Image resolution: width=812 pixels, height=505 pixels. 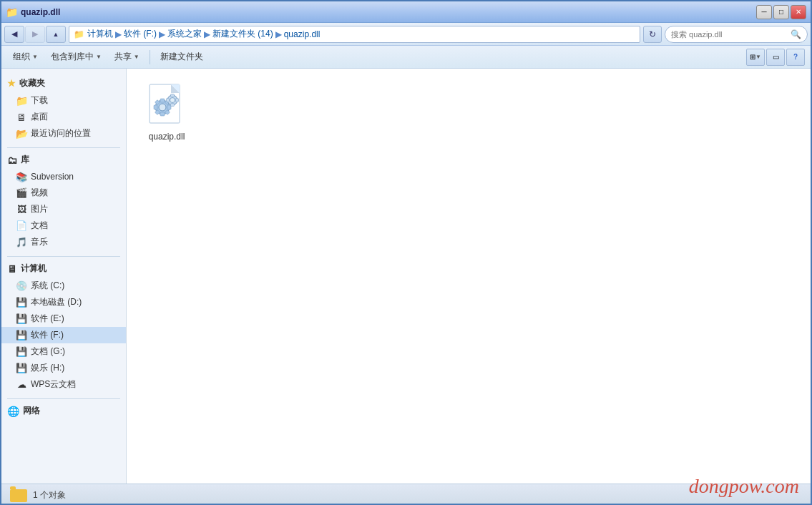 What do you see at coordinates (34, 269) in the screenshot?
I see `sidebar-computer-label: 计算机` at bounding box center [34, 269].